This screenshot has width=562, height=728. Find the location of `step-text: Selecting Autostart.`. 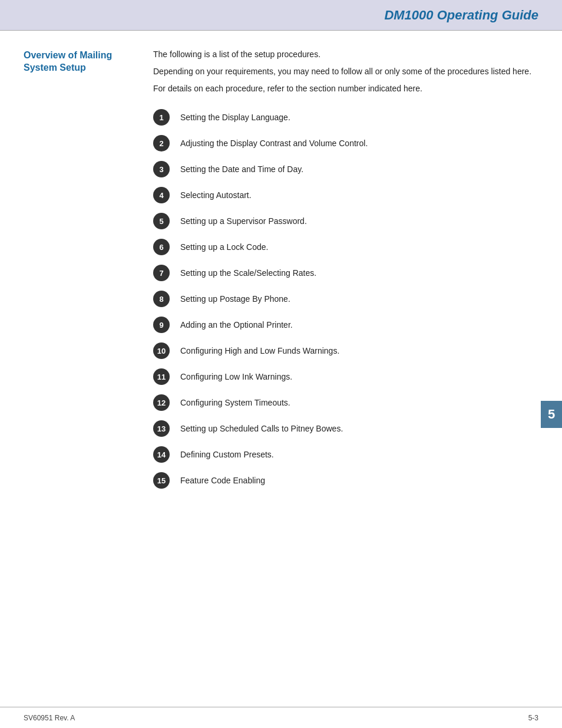

step-text: Selecting Autostart. is located at coordinates (216, 195).